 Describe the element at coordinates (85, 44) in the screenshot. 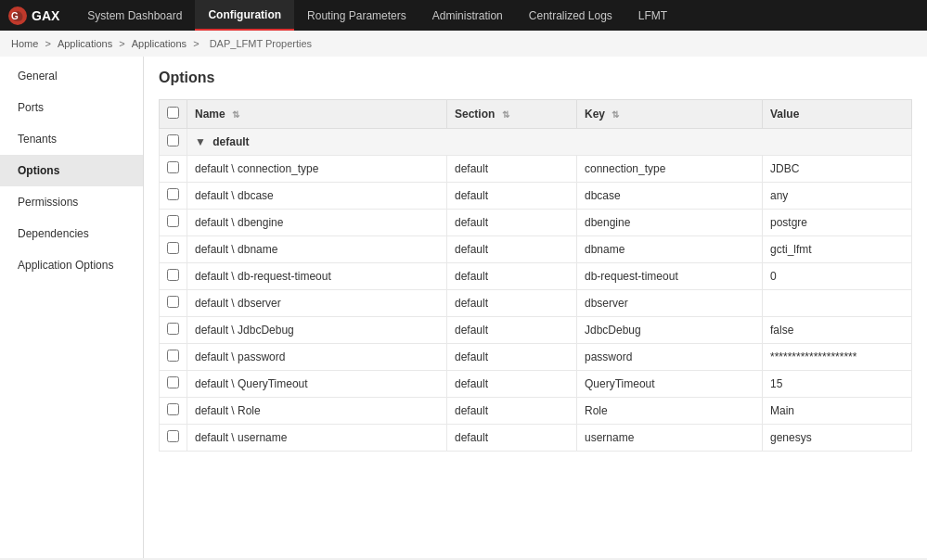

I see `breadcrumb-applications-1: Applications` at that location.